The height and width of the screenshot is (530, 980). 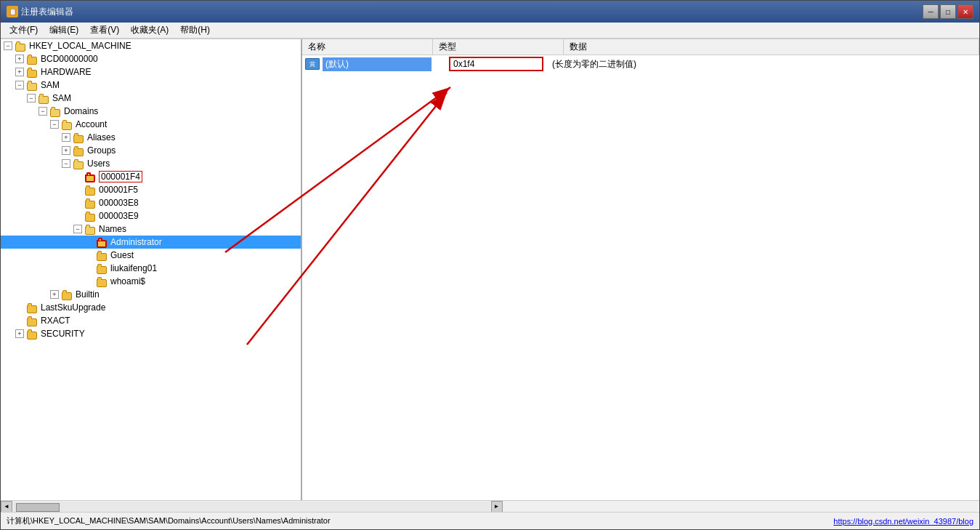 I want to click on tree-item-label: Aliases, so click(x=102, y=137).